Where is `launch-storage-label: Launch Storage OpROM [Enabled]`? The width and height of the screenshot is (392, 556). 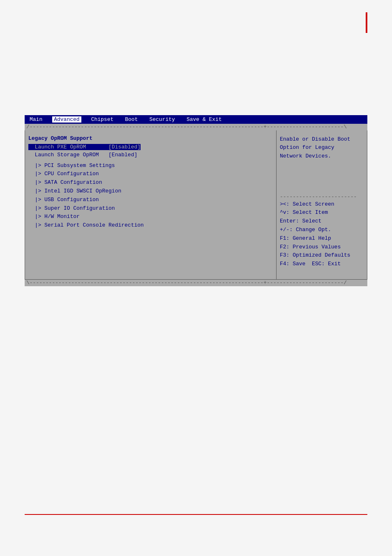 launch-storage-label: Launch Storage OpROM [Enabled] is located at coordinates (83, 155).